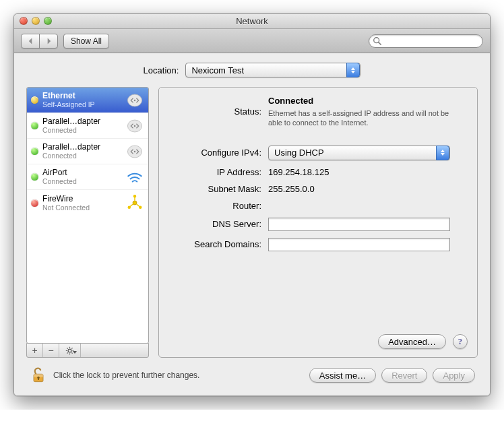  What do you see at coordinates (36, 21) in the screenshot?
I see `minimize-window-button` at bounding box center [36, 21].